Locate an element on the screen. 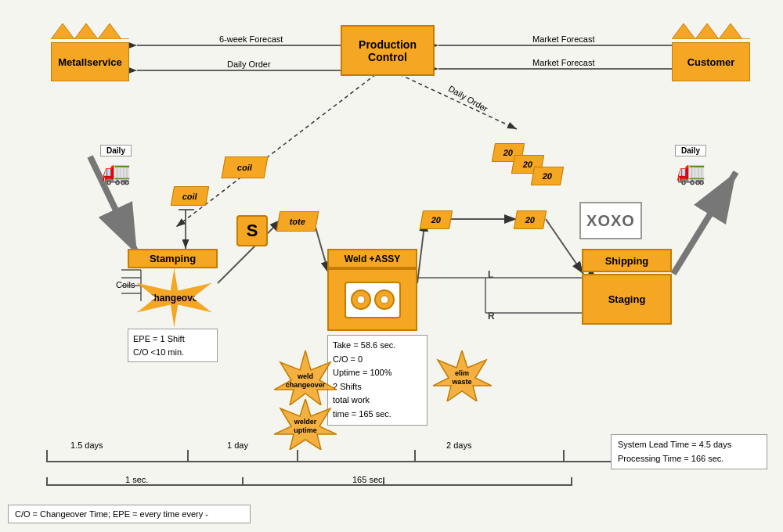  inv20-1: 20 is located at coordinates (436, 220).